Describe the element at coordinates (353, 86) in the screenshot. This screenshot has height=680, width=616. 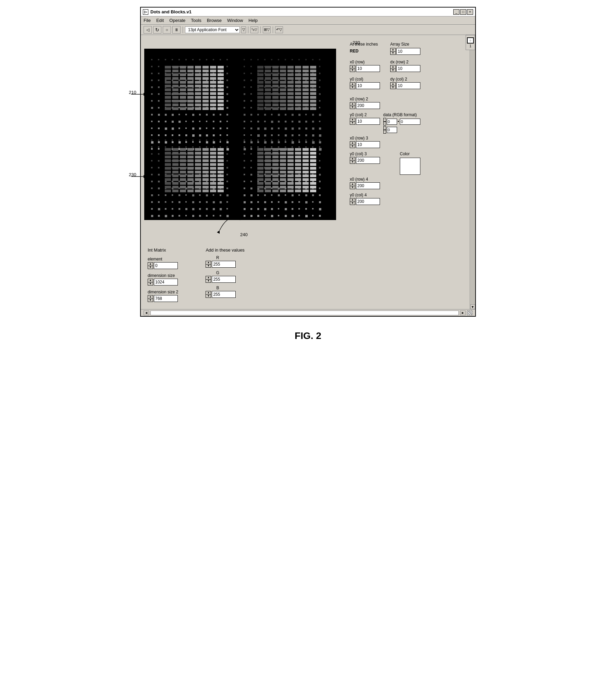
I see `y0-col-spinner: ▲ ▼` at that location.